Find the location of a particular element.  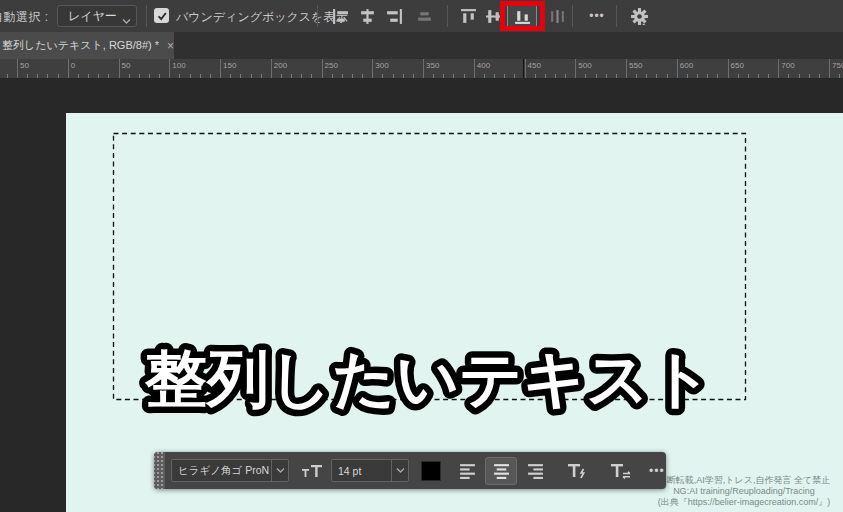

document-tab-bar: 整列したいテキスト, RGB/8#) * × is located at coordinates (422, 46).